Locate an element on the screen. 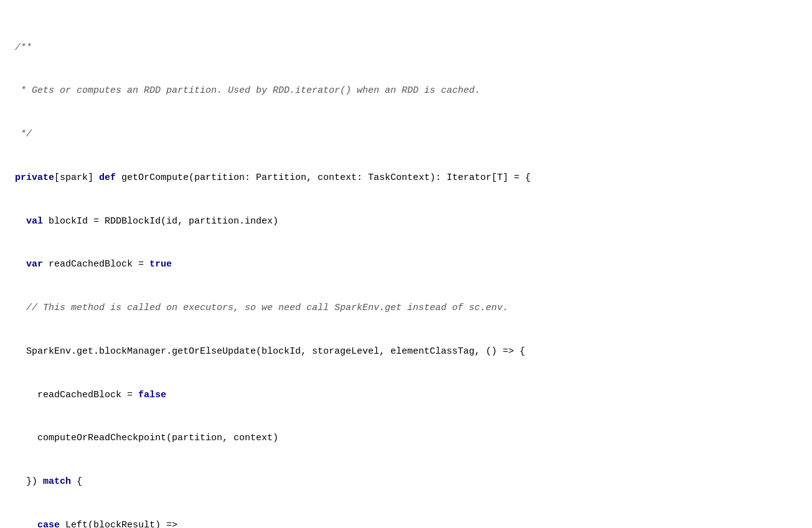 This screenshot has height=528, width=812. line-4: private[spark] def getOrCompute(partitio… is located at coordinates (406, 178).